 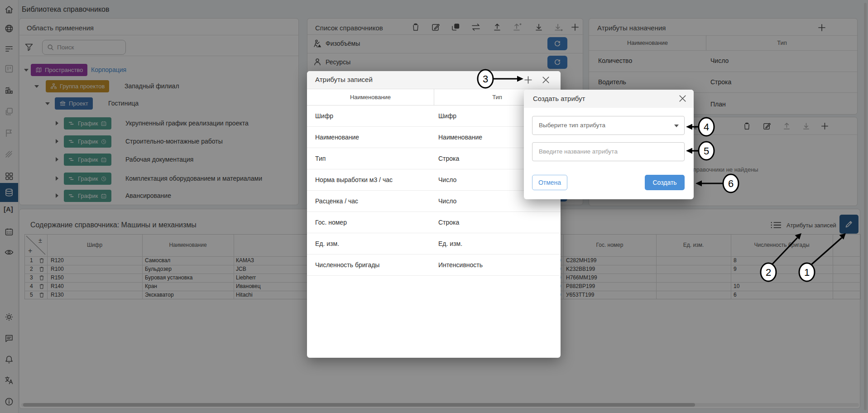 What do you see at coordinates (528, 80) in the screenshot?
I see `modal-add-icon` at bounding box center [528, 80].